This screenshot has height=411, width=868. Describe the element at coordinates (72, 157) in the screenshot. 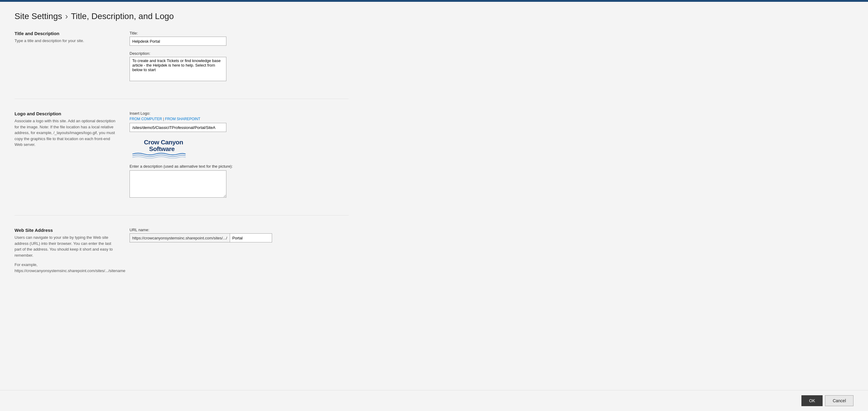

I see `section-left-logo: Logo and Description Associate a logo wi…` at that location.